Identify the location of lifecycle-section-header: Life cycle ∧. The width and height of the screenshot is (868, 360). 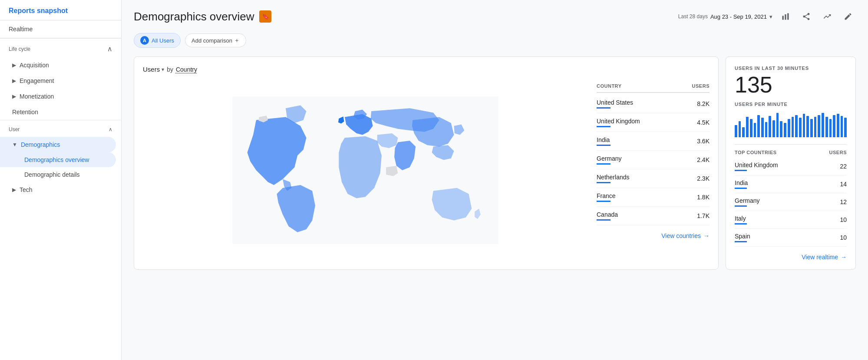
(61, 48).